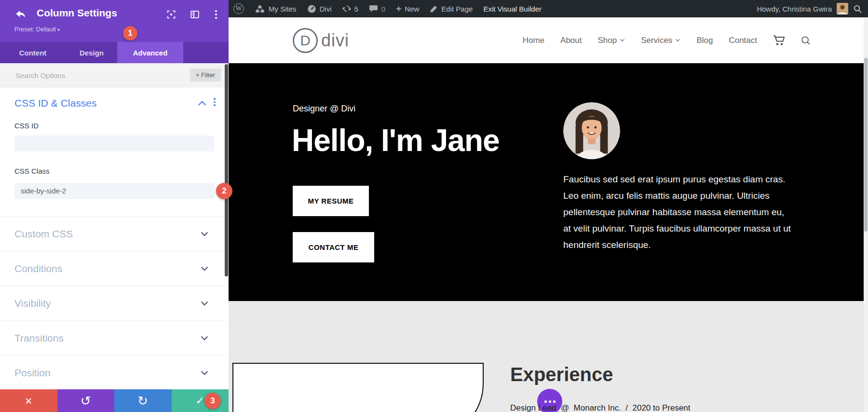 The width and height of the screenshot is (868, 412). Describe the element at coordinates (689, 212) in the screenshot. I see `hero-paragraph: Faucibus sed sed erat ipsum purus egesta…` at that location.